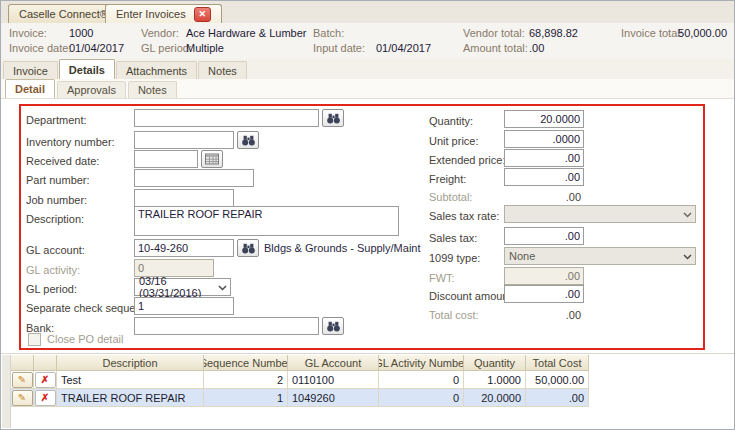 The width and height of the screenshot is (735, 430). I want to click on grid-left-gutter, so click(6, 392).